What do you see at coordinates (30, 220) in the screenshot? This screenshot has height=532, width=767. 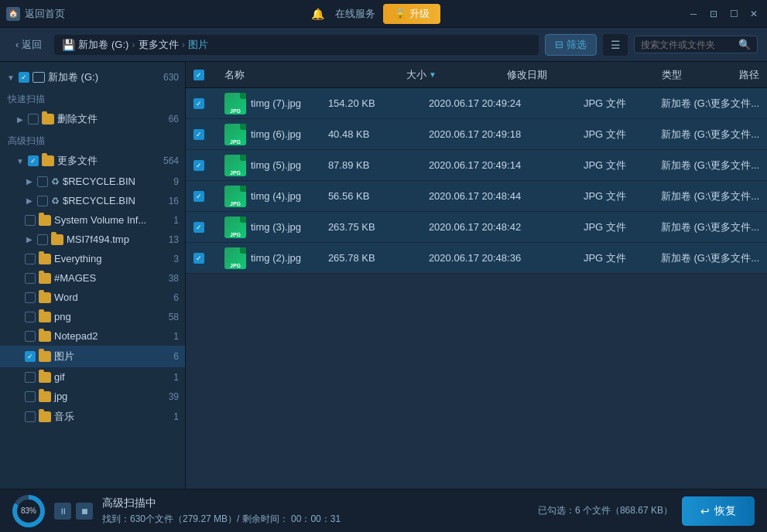 I see `sysvolume-checkbox` at bounding box center [30, 220].